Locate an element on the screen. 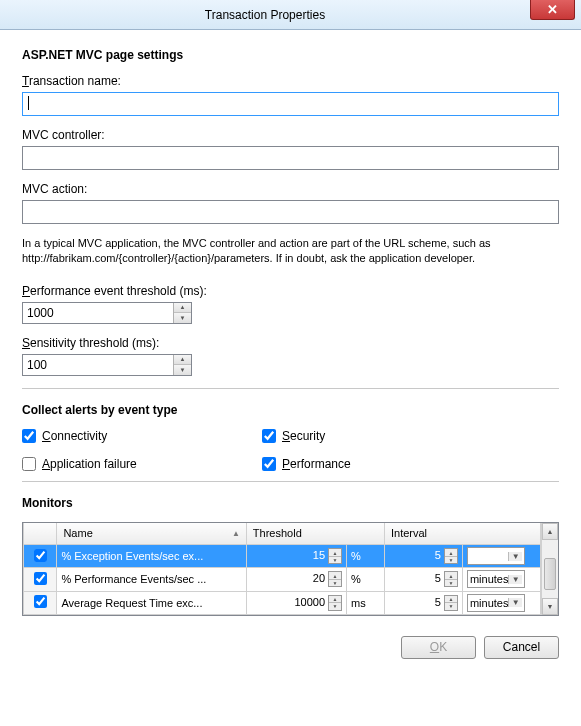 This screenshot has width=581, height=726. scroll-up-button: ▲ is located at coordinates (550, 532).